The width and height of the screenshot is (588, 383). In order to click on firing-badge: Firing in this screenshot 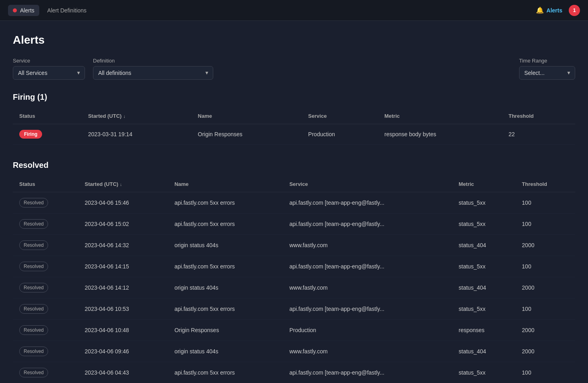, I will do `click(30, 134)`.